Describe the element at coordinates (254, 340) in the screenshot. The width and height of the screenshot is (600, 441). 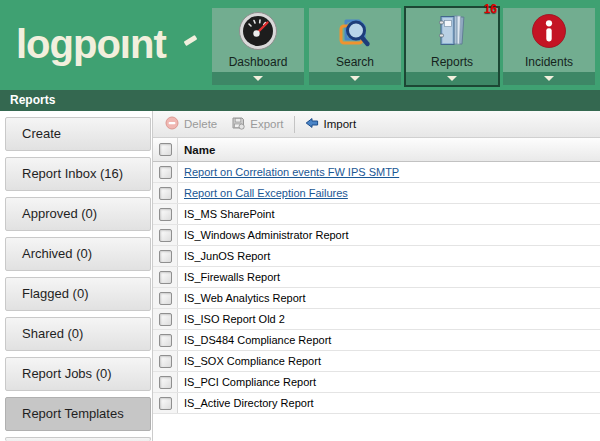
I see `report-name: IS_DS484 Compliance Report` at that location.